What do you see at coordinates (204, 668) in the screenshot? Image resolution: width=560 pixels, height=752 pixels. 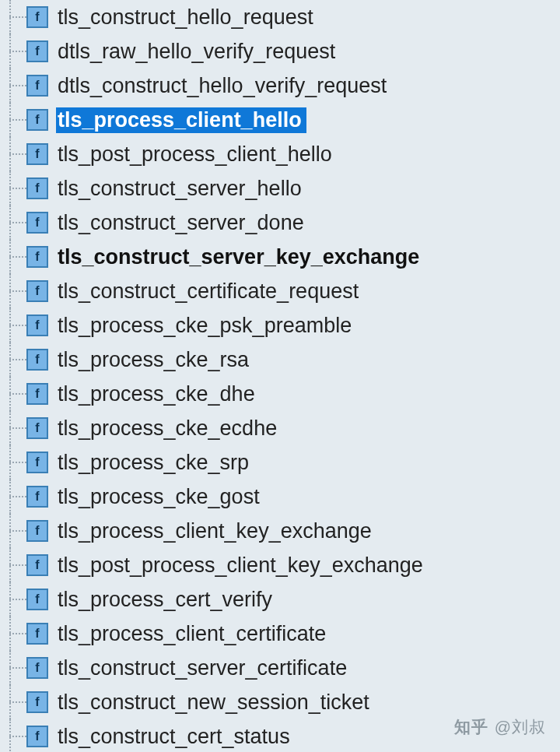 I see `tree-item-label: tls_construct_server_certificate` at bounding box center [204, 668].